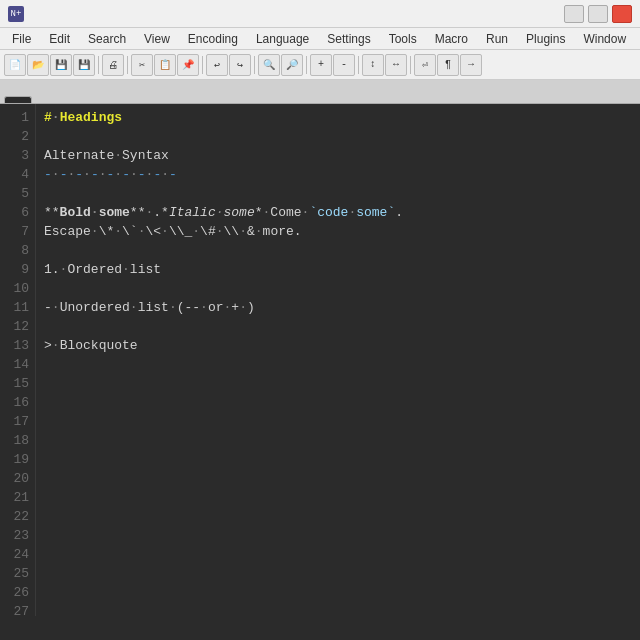 This screenshot has height=640, width=640. Describe the element at coordinates (338, 270) in the screenshot. I see `code-line-9: 1.·Ordered·list` at that location.